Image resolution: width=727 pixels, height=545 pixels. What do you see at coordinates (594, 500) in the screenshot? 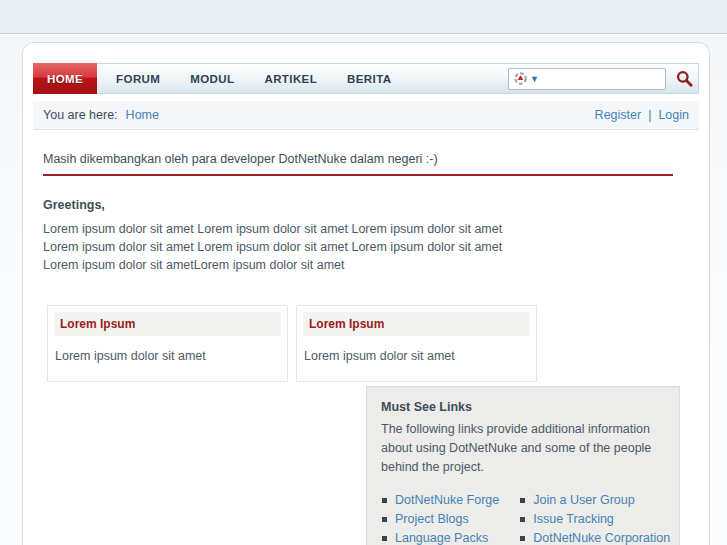
I see `list-item: Join a User Group` at bounding box center [594, 500].